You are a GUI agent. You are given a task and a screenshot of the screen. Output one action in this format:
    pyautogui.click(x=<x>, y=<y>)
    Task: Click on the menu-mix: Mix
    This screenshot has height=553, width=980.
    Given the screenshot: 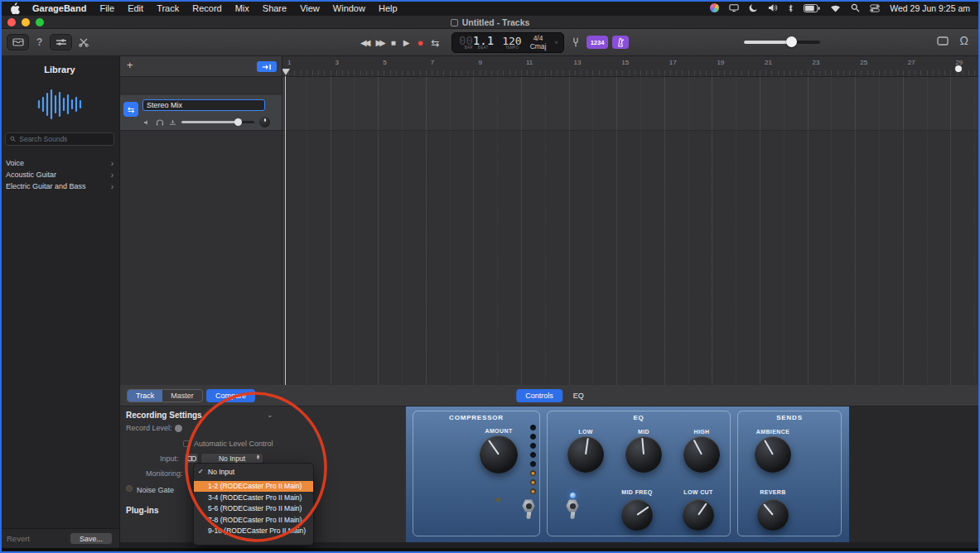 What is the action you would take?
    pyautogui.click(x=242, y=8)
    